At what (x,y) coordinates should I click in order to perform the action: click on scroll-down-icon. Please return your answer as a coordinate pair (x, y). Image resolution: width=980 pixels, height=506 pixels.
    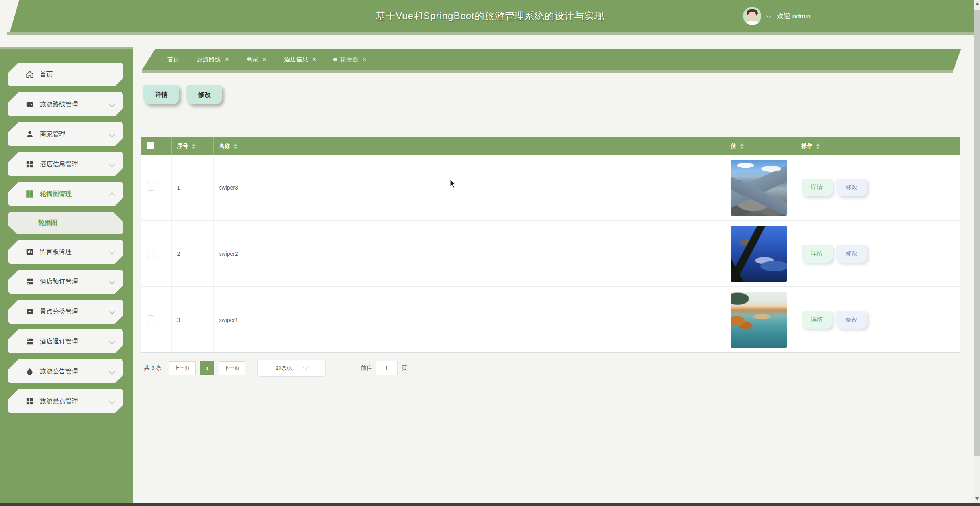
    Looking at the image, I should click on (977, 499).